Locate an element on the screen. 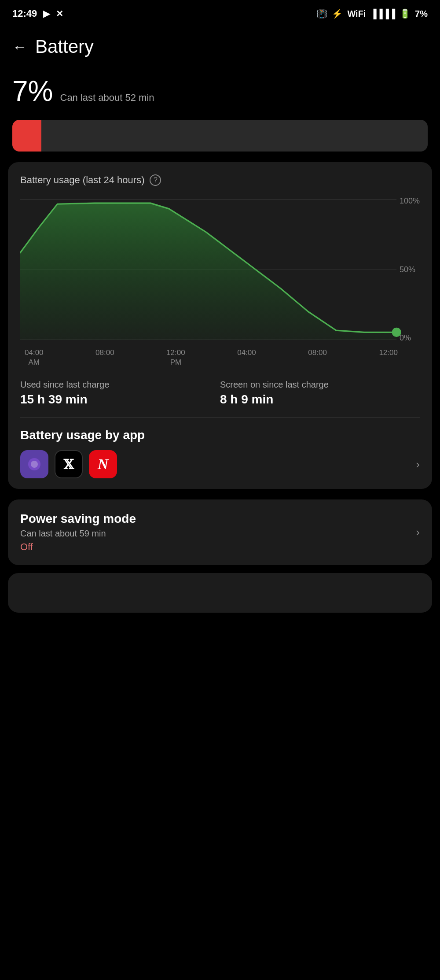 The image size is (440, 980). x-label-1: 08:00 is located at coordinates (105, 358).